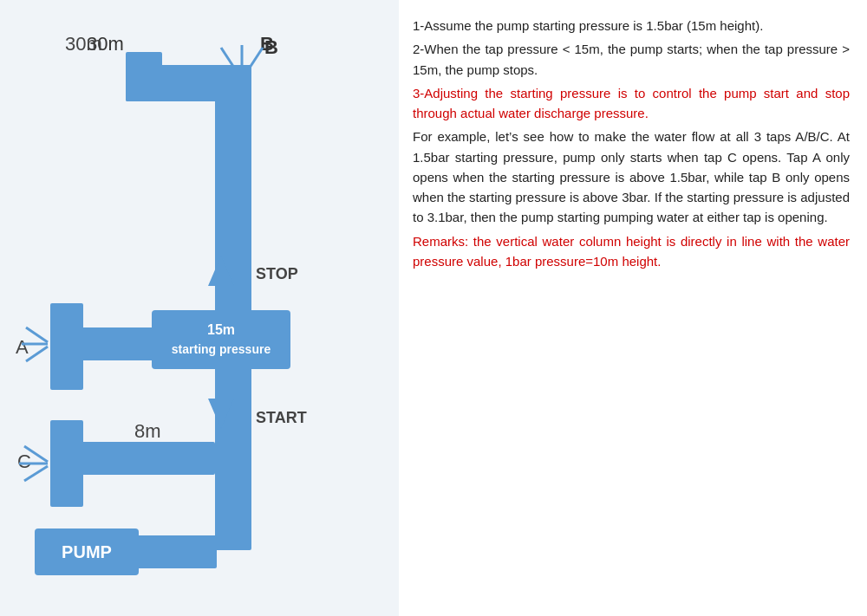 The image size is (867, 616). I want to click on svg-text: 30m, so click(83, 43).